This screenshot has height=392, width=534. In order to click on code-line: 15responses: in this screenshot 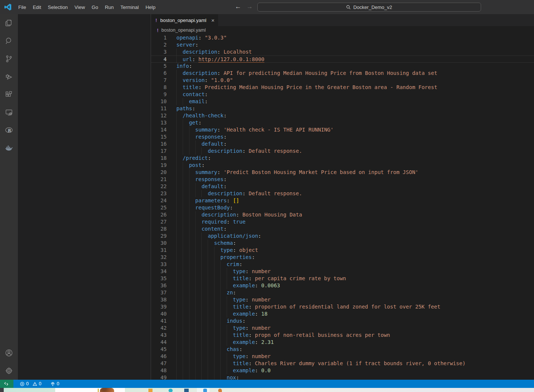, I will do `click(342, 137)`.